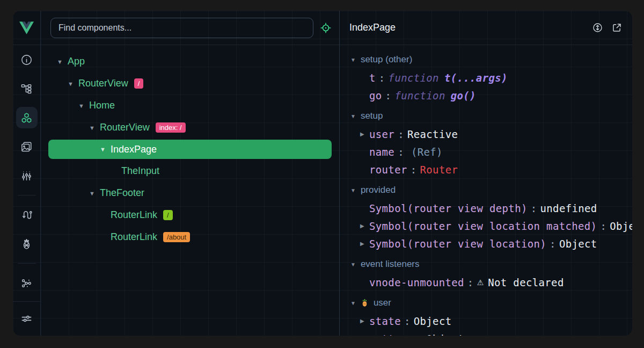  What do you see at coordinates (190, 128) in the screenshot?
I see `tree-item-routerview: ▼RouterViewindex: /` at bounding box center [190, 128].